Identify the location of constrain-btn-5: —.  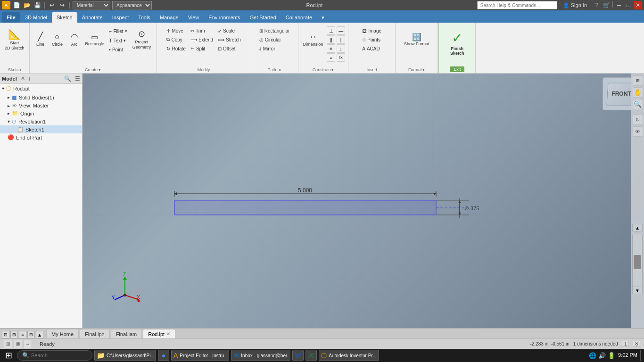
(341, 31).